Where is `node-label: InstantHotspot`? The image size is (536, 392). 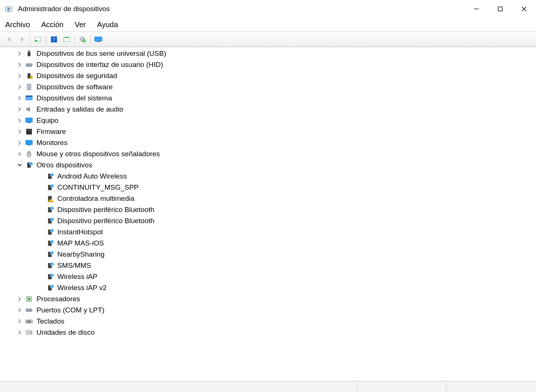
node-label: InstantHotspot is located at coordinates (80, 232).